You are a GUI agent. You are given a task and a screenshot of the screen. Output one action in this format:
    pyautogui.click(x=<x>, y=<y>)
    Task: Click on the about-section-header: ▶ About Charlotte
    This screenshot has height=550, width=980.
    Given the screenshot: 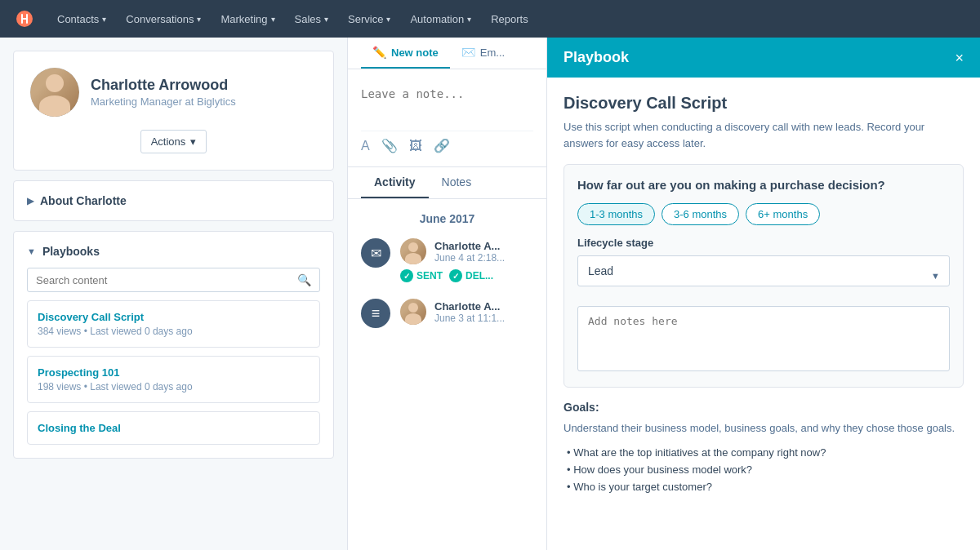 What is the action you would take?
    pyautogui.click(x=173, y=201)
    